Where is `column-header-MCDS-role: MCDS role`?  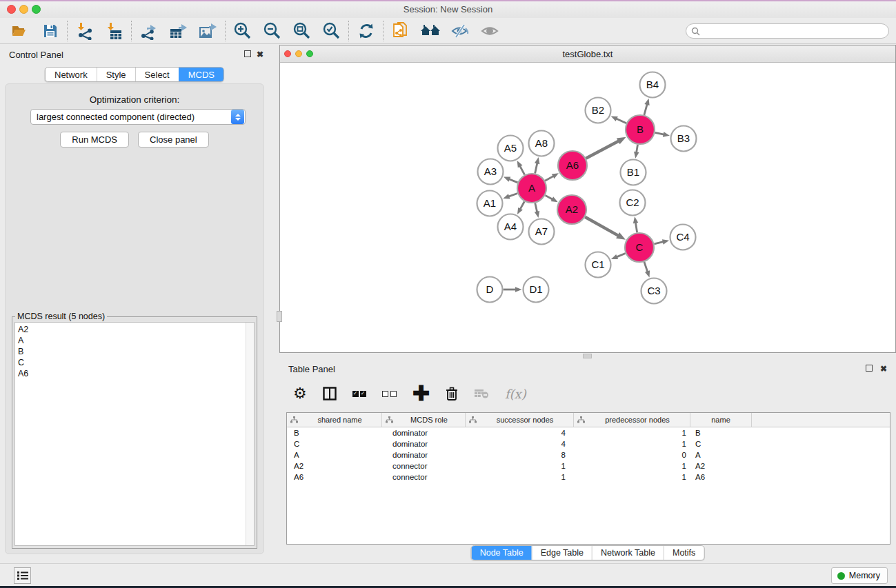 column-header-MCDS-role: MCDS role is located at coordinates (424, 420).